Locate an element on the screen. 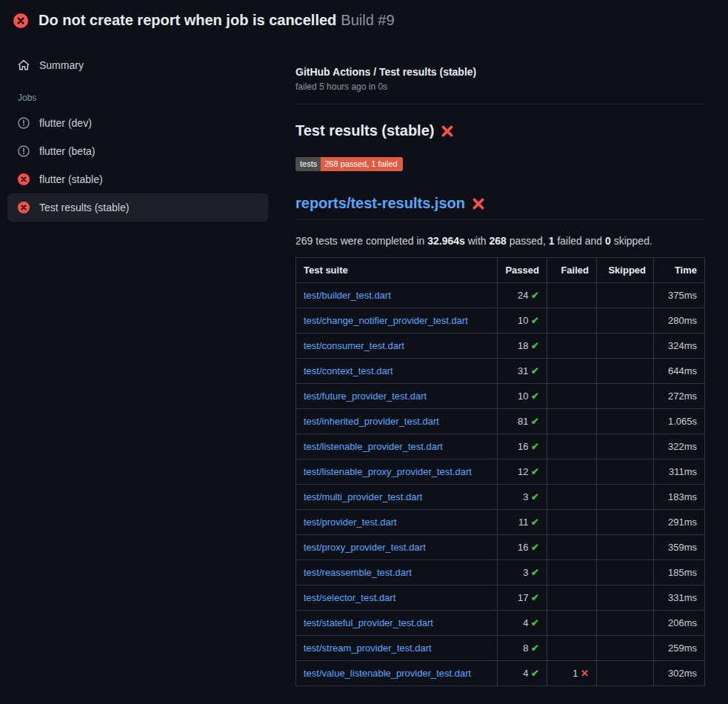 Image resolution: width=728 pixels, height=704 pixels. sidebar-item-job-test-results-stable: Test results (stable) is located at coordinates (138, 207).